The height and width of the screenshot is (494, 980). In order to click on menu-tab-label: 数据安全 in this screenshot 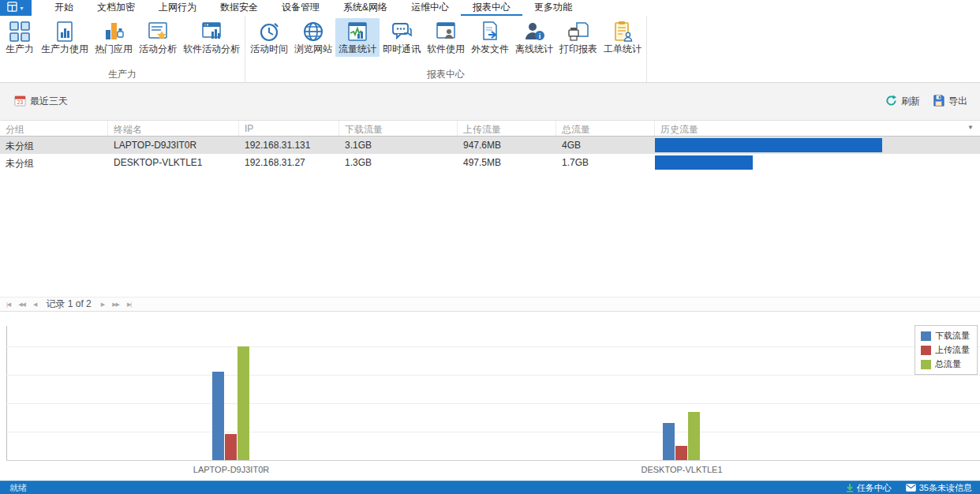, I will do `click(239, 8)`.